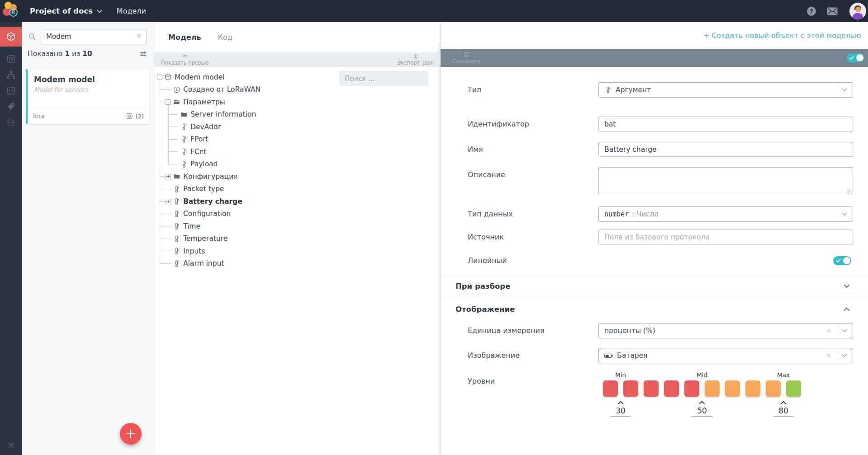 The image size is (868, 455). Describe the element at coordinates (726, 90) in the screenshot. I see `type-select: Аргумент` at that location.